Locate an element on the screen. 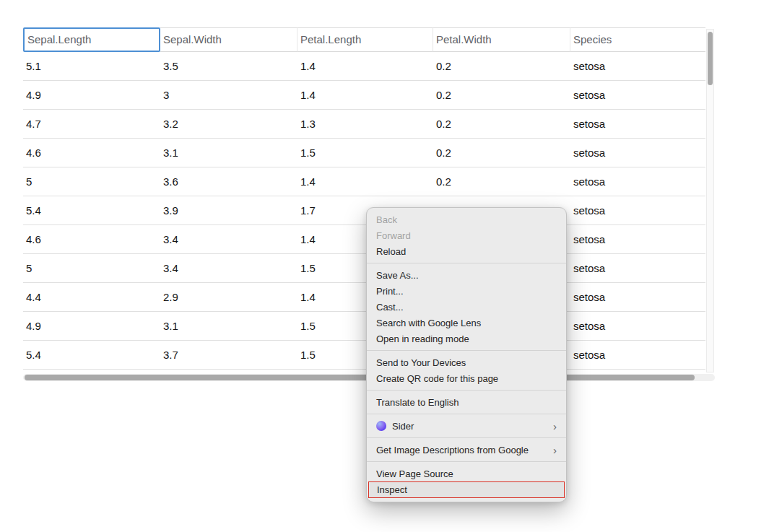 The width and height of the screenshot is (769, 532). table-row: 5.1 3.5 1.4 0.2 setosa is located at coordinates (364, 66).